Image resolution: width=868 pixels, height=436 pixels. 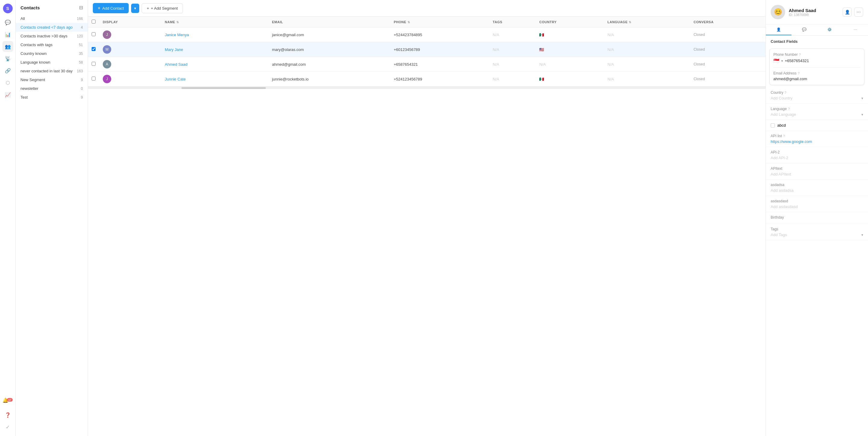 What do you see at coordinates (569, 79) in the screenshot?
I see `contact-country: 🇲🇽` at bounding box center [569, 79].